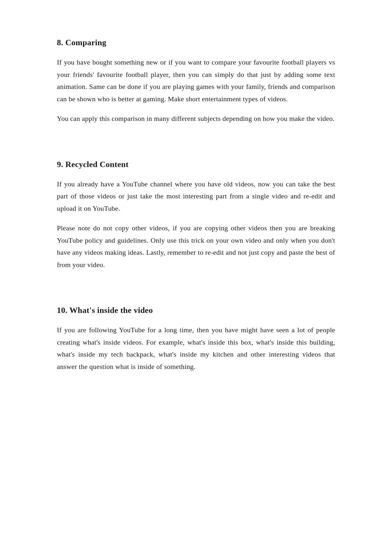 This screenshot has height=555, width=392. What do you see at coordinates (196, 310) in the screenshot?
I see `section-heading-whats-inside: 10. What's inside the video` at bounding box center [196, 310].